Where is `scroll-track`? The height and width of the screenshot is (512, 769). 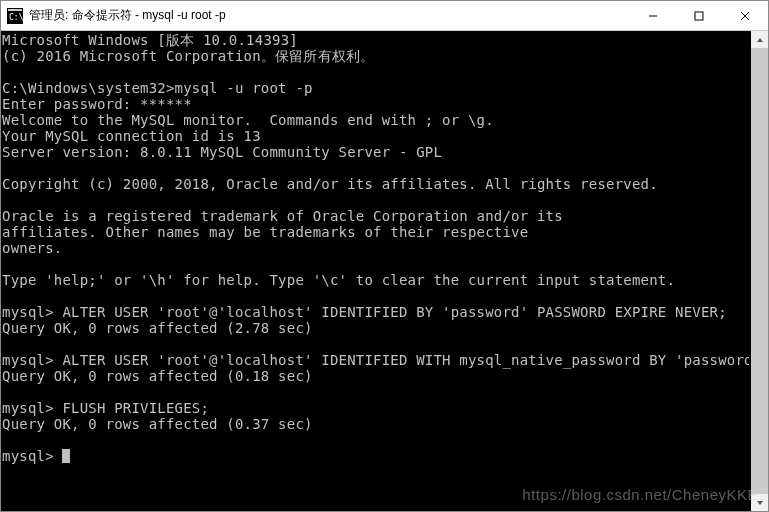 scroll-track is located at coordinates (760, 271).